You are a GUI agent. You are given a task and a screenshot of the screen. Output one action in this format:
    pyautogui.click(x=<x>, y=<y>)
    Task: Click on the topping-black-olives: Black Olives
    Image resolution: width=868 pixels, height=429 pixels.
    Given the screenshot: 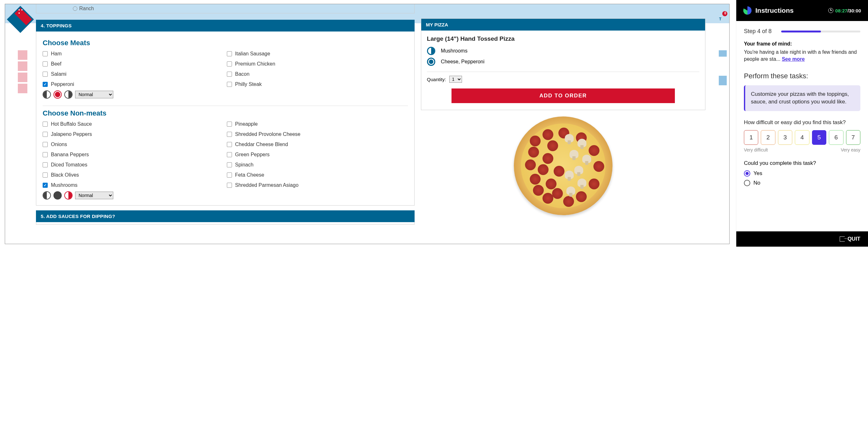 What is the action you would take?
    pyautogui.click(x=133, y=175)
    